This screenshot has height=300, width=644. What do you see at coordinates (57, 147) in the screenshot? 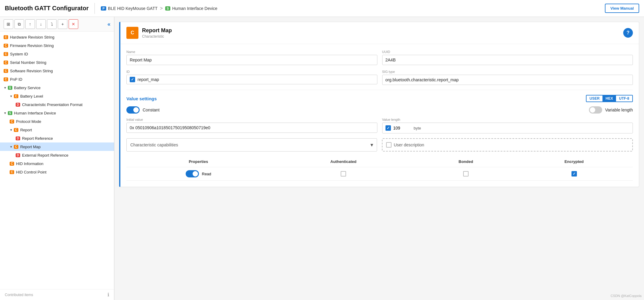
I see `tree-item-report-map: ▼ C Report Map` at bounding box center [57, 147].